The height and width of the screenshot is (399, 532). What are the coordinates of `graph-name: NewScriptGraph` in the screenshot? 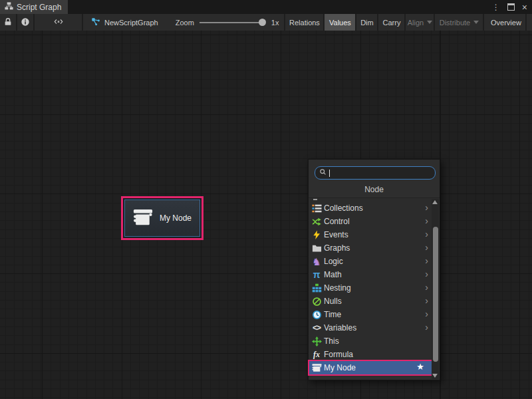 It's located at (132, 23).